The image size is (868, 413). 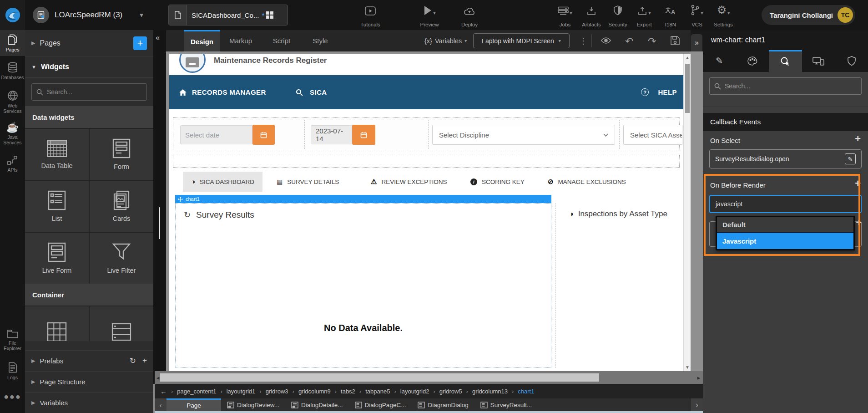 What do you see at coordinates (13, 102) in the screenshot?
I see `sidebar-item-web-services: Web Services` at bounding box center [13, 102].